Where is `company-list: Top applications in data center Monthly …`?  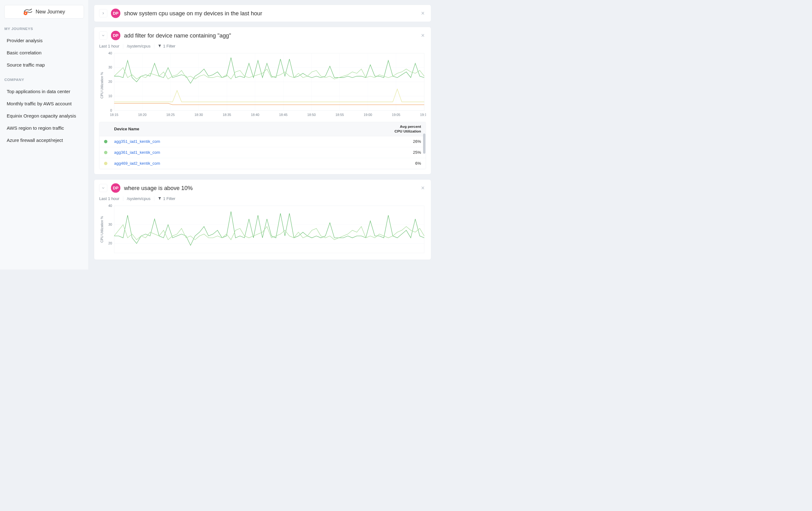
company-list: Top applications in data center Monthly … is located at coordinates (44, 116).